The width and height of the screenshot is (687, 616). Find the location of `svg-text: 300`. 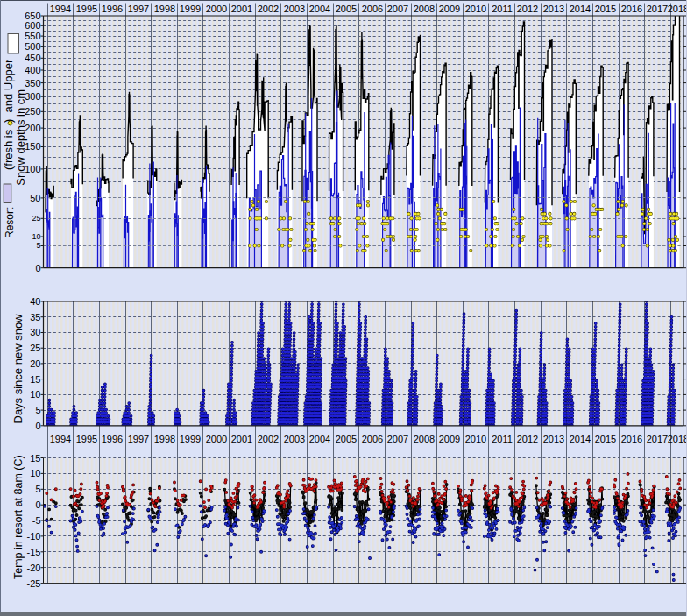

svg-text: 300 is located at coordinates (32, 96).